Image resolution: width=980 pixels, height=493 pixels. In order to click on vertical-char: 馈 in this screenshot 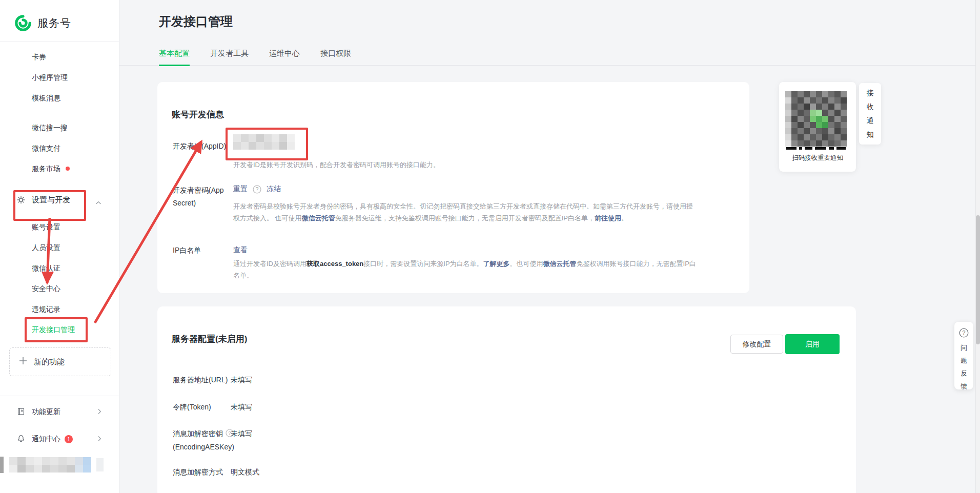, I will do `click(964, 386)`.